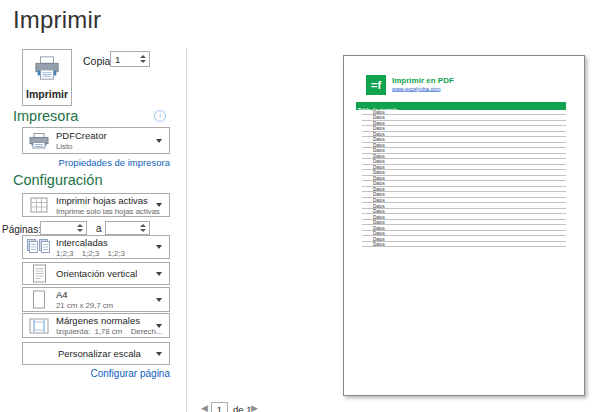 This screenshot has height=412, width=600. I want to click on scaling-label: Personalizar escala, so click(100, 354).